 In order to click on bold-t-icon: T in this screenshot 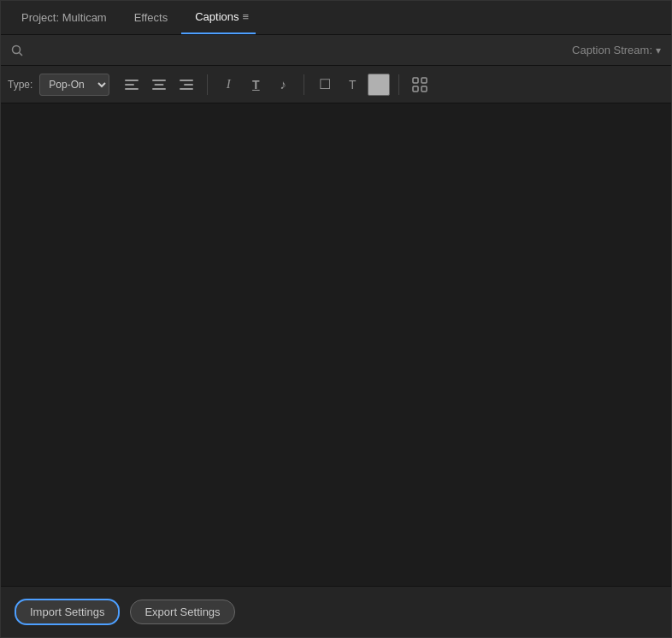, I will do `click(256, 85)`.